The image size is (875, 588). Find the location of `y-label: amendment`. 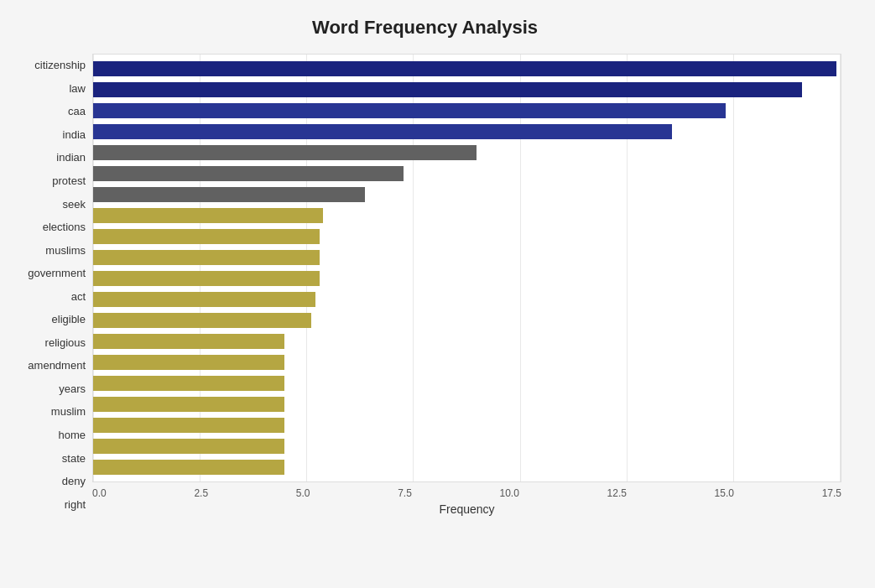

y-label: amendment is located at coordinates (57, 366).